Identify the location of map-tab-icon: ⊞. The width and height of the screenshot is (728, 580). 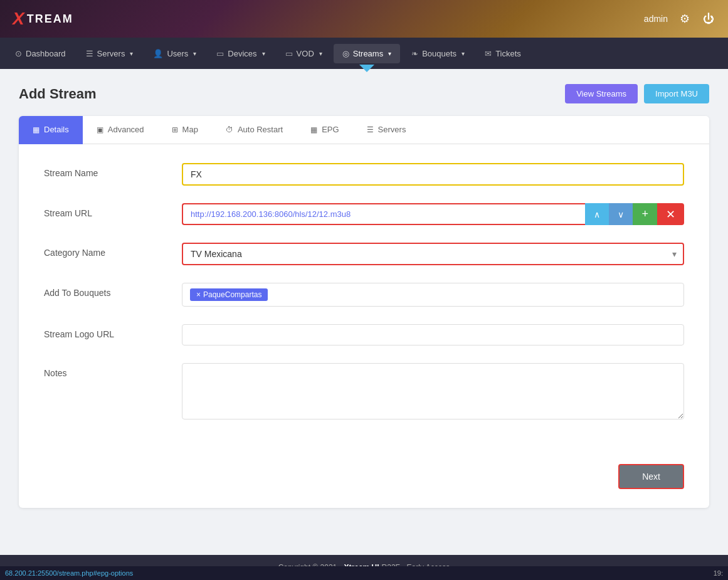
(175, 130).